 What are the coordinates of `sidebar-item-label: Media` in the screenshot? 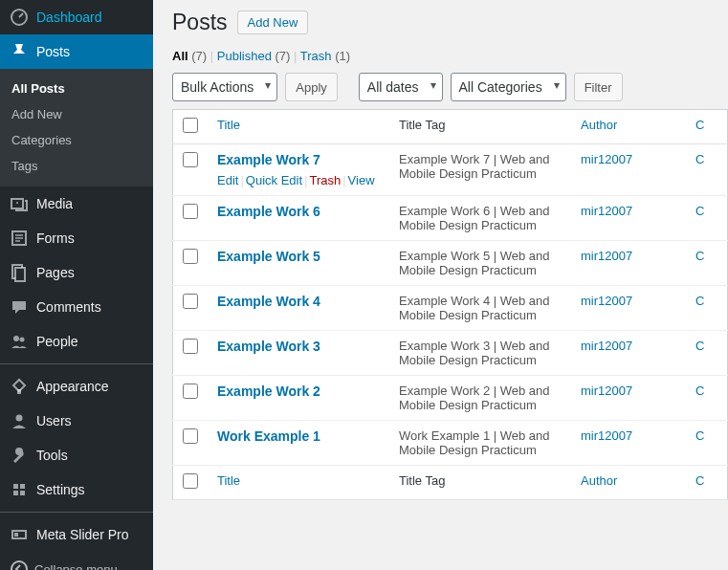 It's located at (55, 204).